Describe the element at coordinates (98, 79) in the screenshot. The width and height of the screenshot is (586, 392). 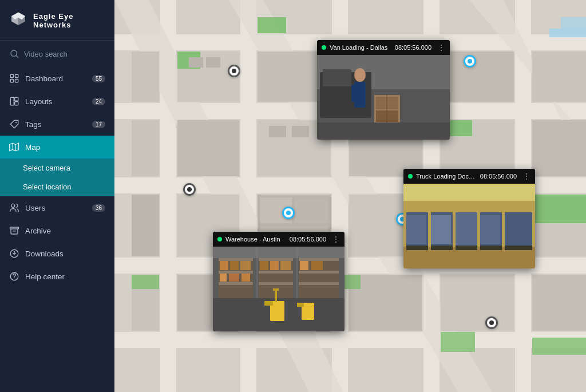
I see `dashboard-badge: 55` at that location.